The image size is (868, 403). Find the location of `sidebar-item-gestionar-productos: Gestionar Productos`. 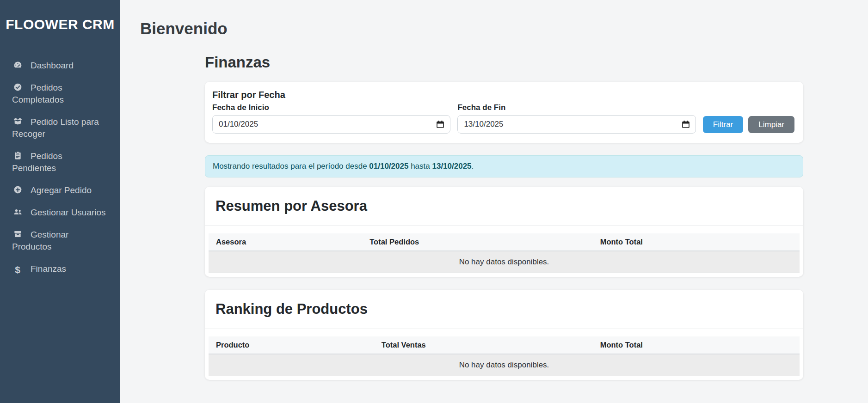

sidebar-item-gestionar-productos: Gestionar Productos is located at coordinates (60, 241).